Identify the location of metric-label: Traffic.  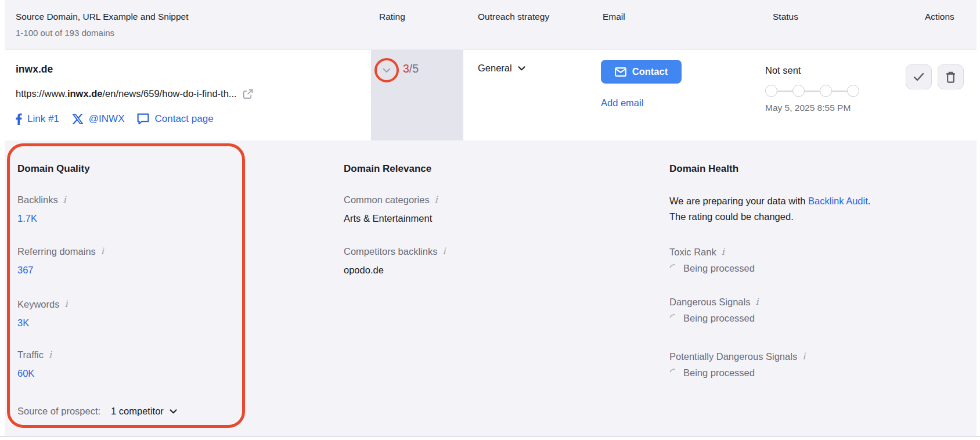
(30, 355).